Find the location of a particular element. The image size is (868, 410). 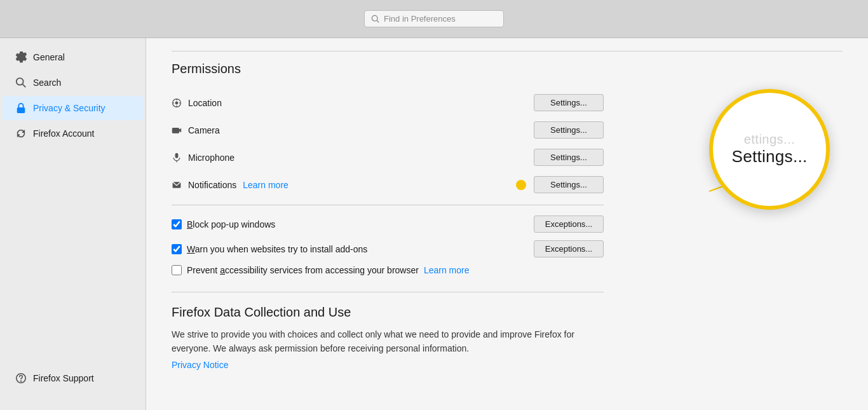

lock-icon is located at coordinates (21, 108).